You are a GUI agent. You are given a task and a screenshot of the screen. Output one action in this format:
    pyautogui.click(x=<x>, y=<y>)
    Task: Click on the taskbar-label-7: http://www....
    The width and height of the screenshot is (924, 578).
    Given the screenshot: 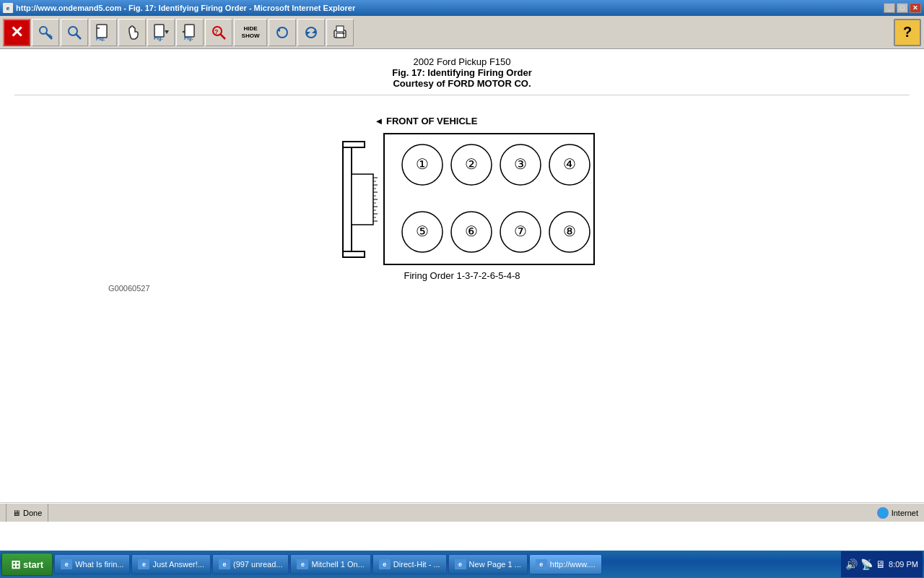 What is the action you would take?
    pyautogui.click(x=573, y=564)
    